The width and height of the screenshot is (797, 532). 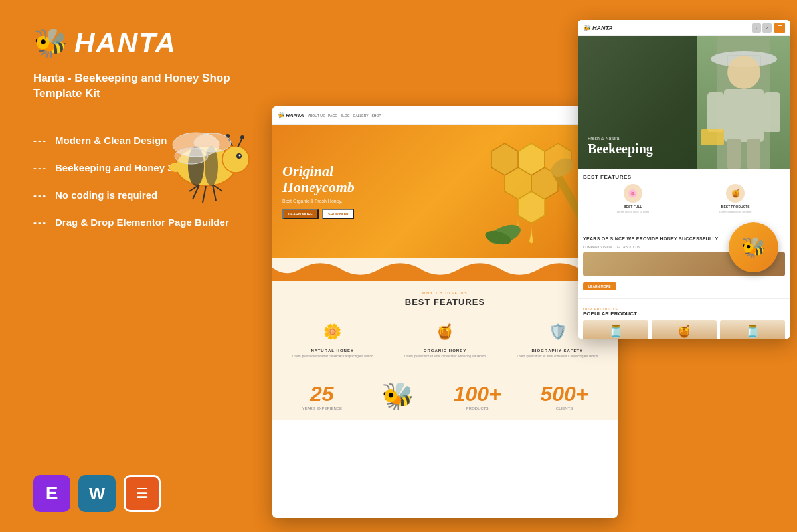 What do you see at coordinates (684, 177) in the screenshot?
I see `ss-section-title: BEST FEATURES` at bounding box center [684, 177].